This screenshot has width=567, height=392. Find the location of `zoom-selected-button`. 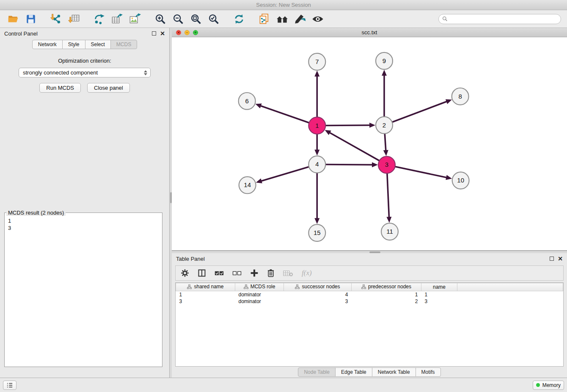

zoom-selected-button is located at coordinates (214, 19).